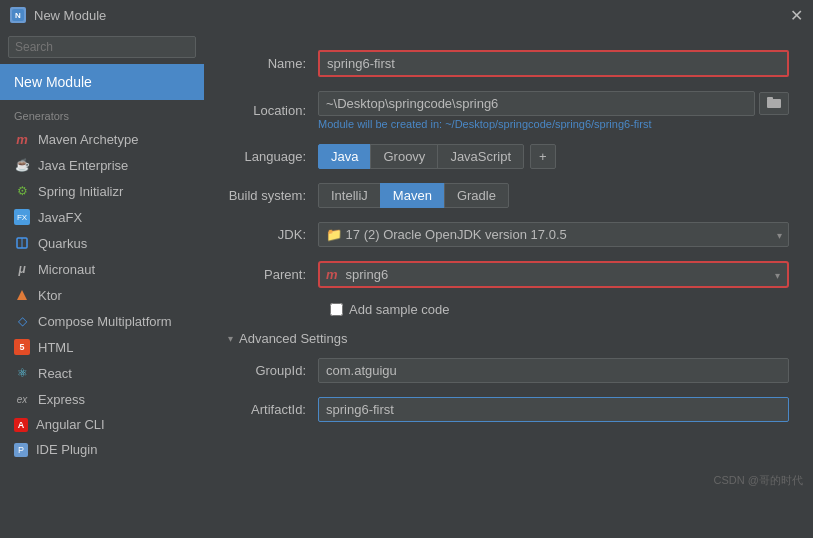 The image size is (813, 538). What do you see at coordinates (102, 191) in the screenshot?
I see `sidebar-item-spring-initializr: ⚙ Spring Initializr` at bounding box center [102, 191].